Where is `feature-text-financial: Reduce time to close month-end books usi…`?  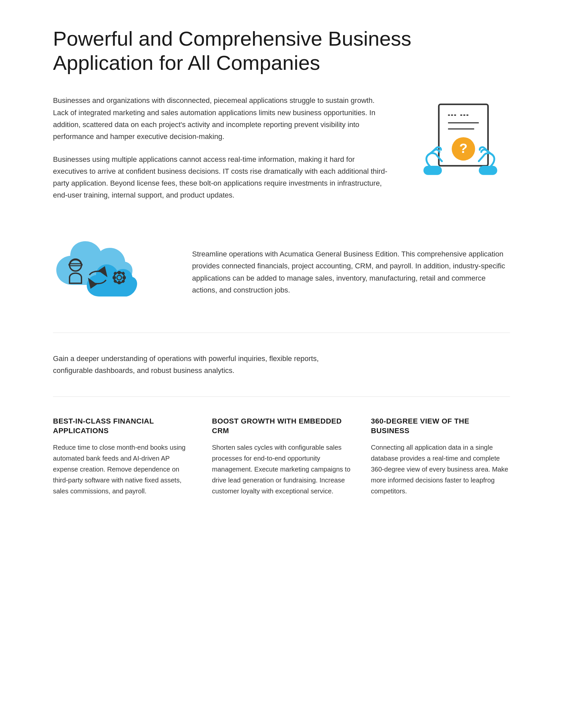 feature-text-financial: Reduce time to close month-end books usi… is located at coordinates (123, 469).